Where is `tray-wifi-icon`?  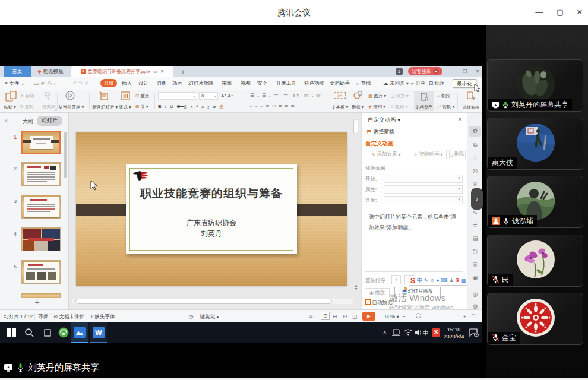 tray-wifi-icon is located at coordinates (409, 332).